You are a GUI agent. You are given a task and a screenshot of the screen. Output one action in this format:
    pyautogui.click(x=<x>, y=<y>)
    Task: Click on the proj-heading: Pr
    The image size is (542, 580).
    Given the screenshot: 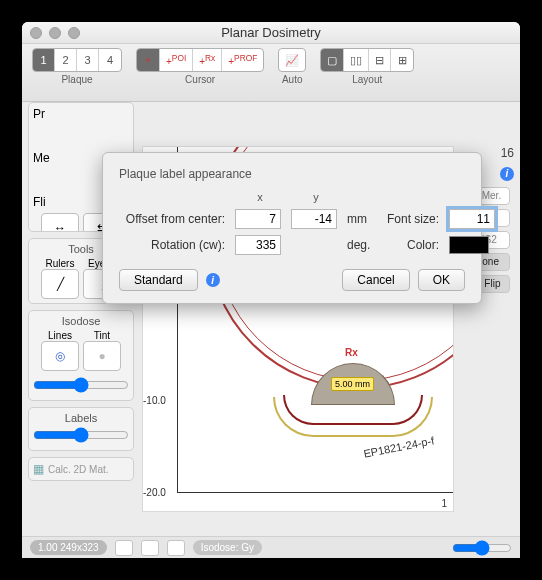 What is the action you would take?
    pyautogui.click(x=81, y=114)
    